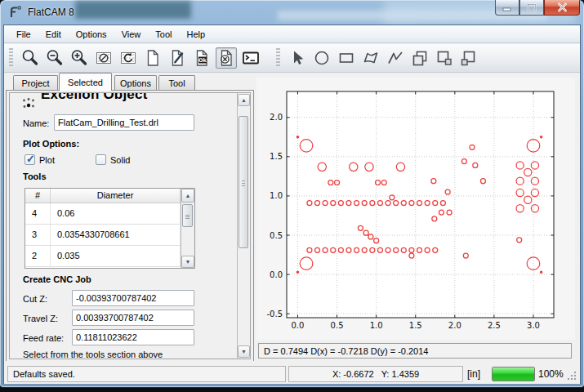  I want to click on zoom-in-icon, so click(79, 58).